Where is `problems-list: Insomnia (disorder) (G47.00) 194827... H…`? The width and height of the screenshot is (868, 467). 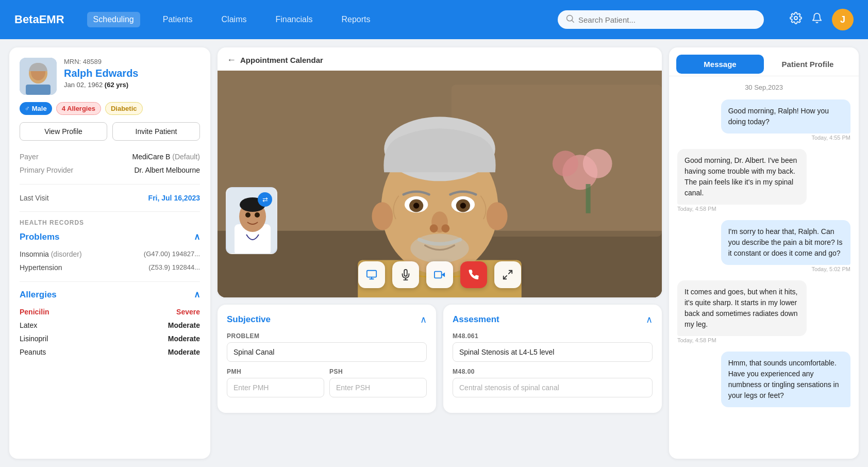 problems-list: Insomnia (disorder) (G47.00) 194827... H… is located at coordinates (110, 261).